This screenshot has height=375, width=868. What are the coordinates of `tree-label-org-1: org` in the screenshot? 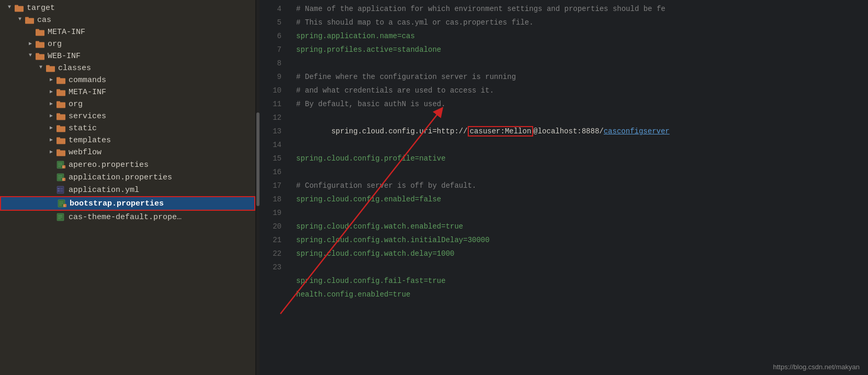 It's located at (54, 44).